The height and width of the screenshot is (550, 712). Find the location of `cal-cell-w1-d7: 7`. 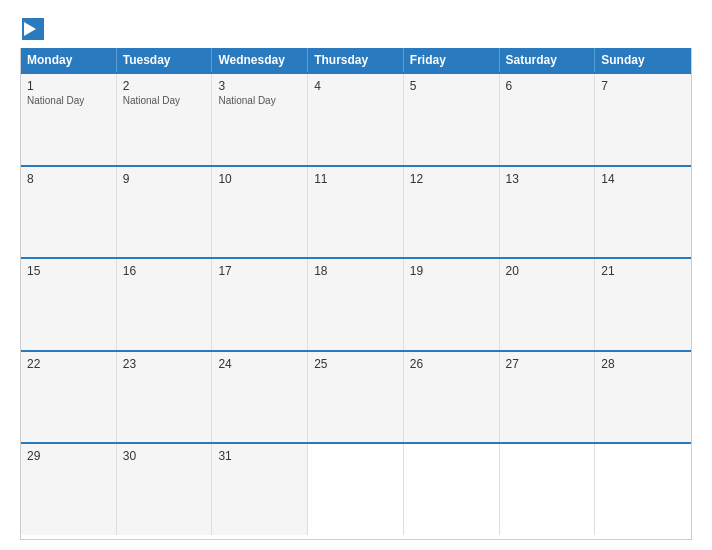

cal-cell-w1-d7: 7 is located at coordinates (643, 120).